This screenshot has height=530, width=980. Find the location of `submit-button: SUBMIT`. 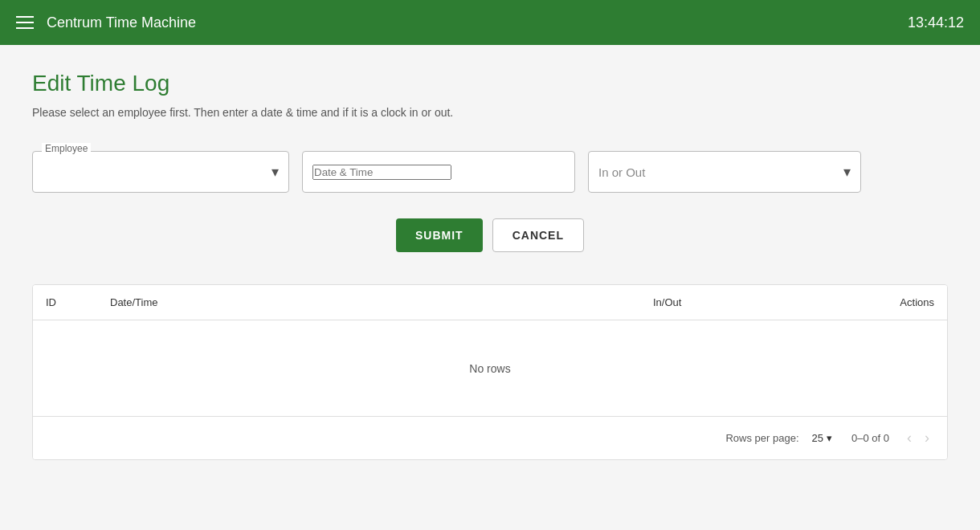

submit-button: SUBMIT is located at coordinates (439, 235).